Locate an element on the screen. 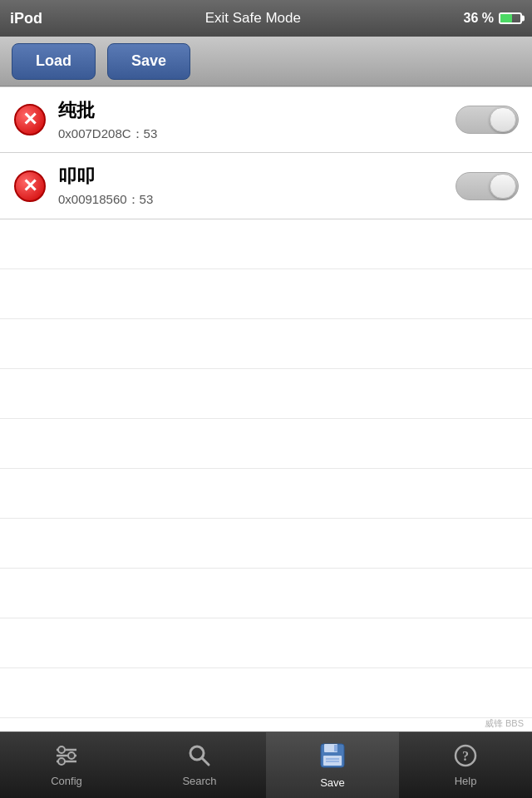 The width and height of the screenshot is (532, 798). toolbar: Load Save is located at coordinates (266, 62).